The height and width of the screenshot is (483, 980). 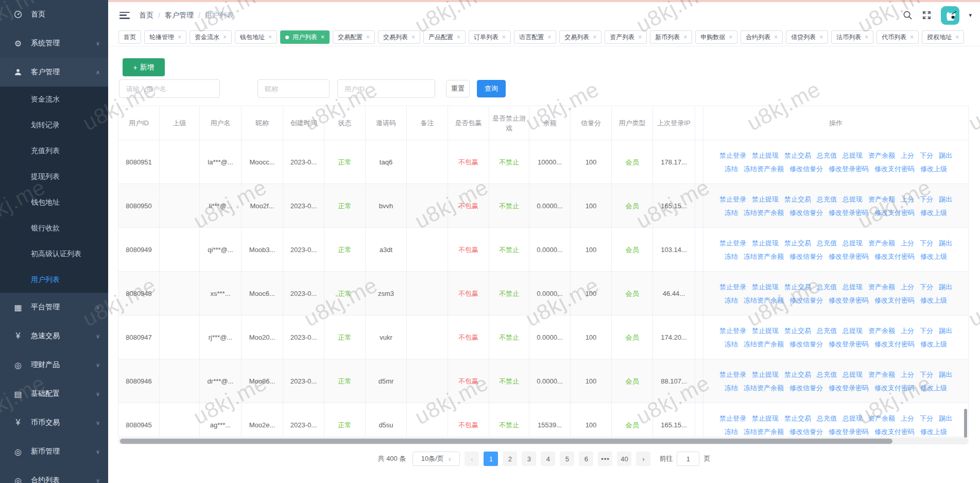 What do you see at coordinates (472, 459) in the screenshot?
I see `prev-page-button: ‹` at bounding box center [472, 459].